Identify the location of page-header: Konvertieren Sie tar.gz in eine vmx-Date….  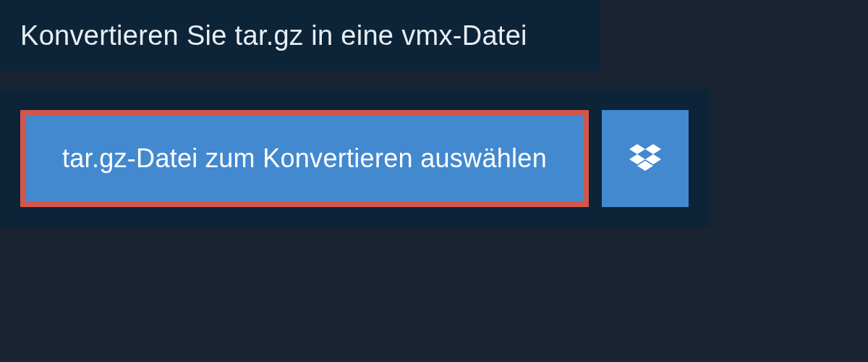
(300, 36).